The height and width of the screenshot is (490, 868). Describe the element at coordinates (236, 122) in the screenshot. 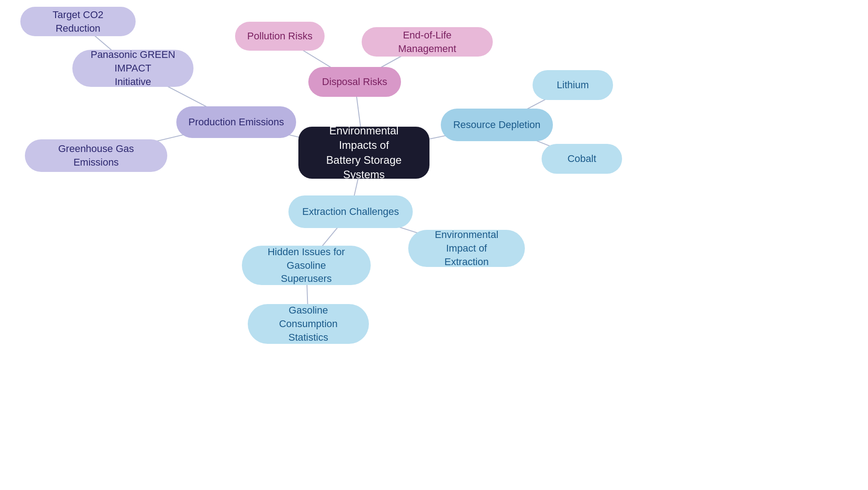

I see `production-emissions-node: Production Emissions` at that location.